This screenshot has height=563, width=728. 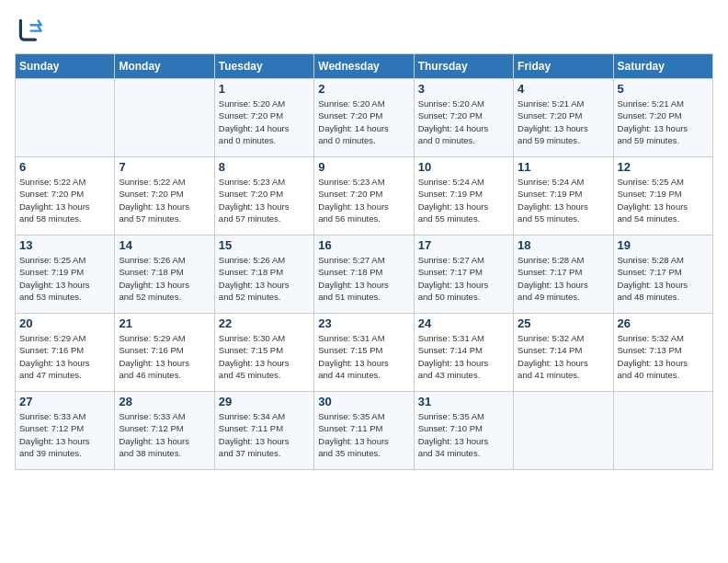 What do you see at coordinates (463, 431) in the screenshot?
I see `calendar-cell: 31Sunrise: 5:35 AMSunset: 7:10 PMDayligh…` at bounding box center [463, 431].